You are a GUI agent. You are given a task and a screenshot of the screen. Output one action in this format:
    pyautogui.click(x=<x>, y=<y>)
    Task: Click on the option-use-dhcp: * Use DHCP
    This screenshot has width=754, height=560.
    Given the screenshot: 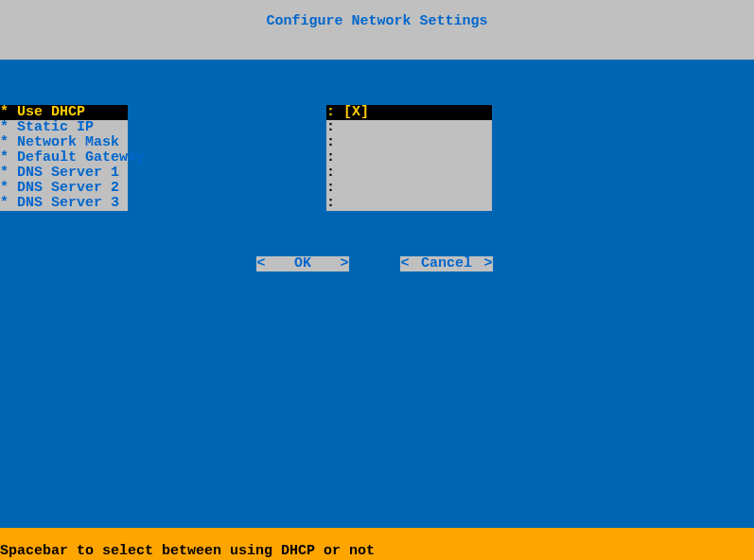 What is the action you would take?
    pyautogui.click(x=64, y=113)
    